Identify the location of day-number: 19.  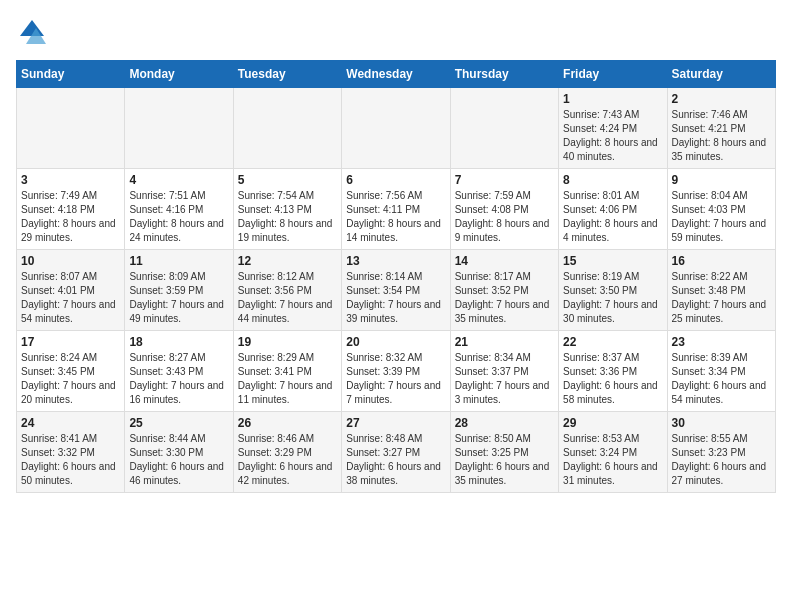
(288, 342).